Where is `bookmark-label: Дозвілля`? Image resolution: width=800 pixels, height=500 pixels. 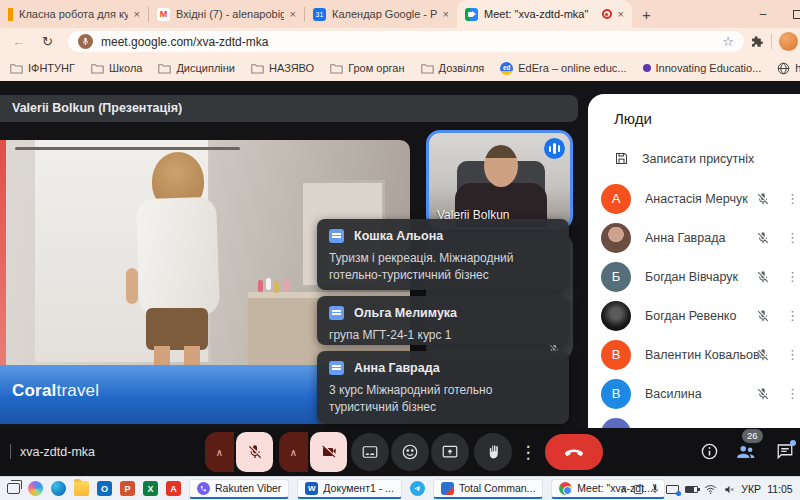
bookmark-label: Дозвілля is located at coordinates (462, 68).